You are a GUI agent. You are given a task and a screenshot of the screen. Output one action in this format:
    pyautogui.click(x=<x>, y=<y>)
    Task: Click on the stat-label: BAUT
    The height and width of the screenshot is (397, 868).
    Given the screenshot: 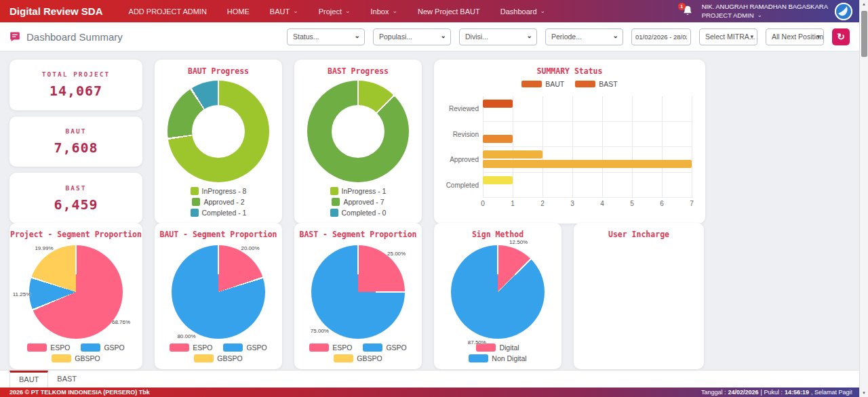 What is the action you would take?
    pyautogui.click(x=76, y=131)
    